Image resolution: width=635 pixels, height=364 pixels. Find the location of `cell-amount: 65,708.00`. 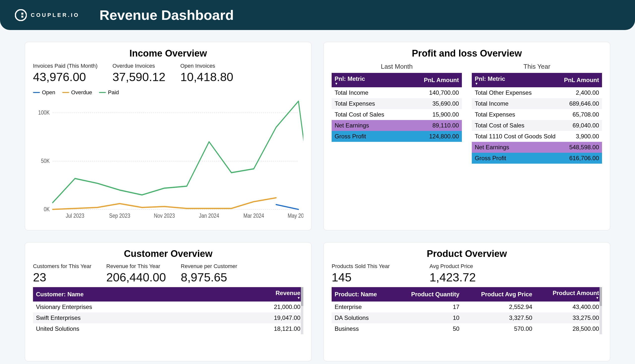

cell-amount: 65,708.00 is located at coordinates (581, 114).